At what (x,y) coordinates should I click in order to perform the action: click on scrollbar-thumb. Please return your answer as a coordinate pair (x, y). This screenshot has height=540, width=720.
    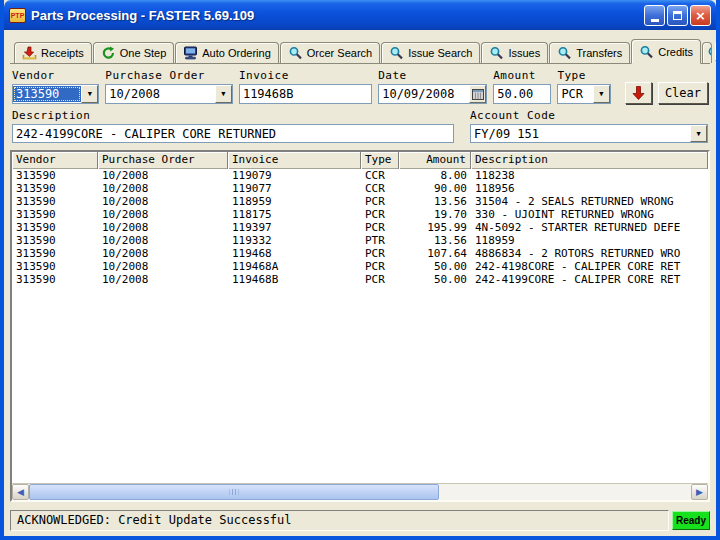
    Looking at the image, I should click on (234, 492).